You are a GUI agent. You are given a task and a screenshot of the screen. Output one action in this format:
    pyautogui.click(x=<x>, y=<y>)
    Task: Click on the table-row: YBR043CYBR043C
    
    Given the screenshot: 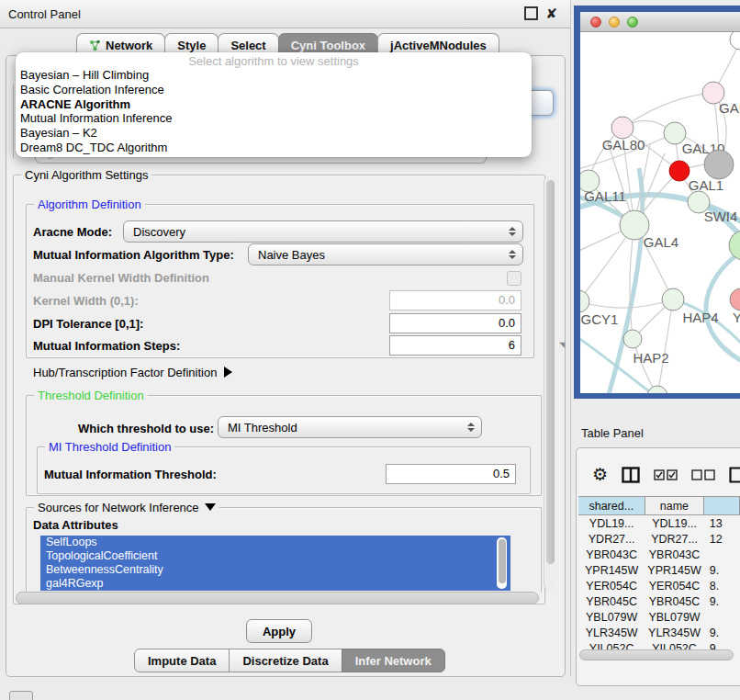 What is the action you would take?
    pyautogui.click(x=659, y=555)
    